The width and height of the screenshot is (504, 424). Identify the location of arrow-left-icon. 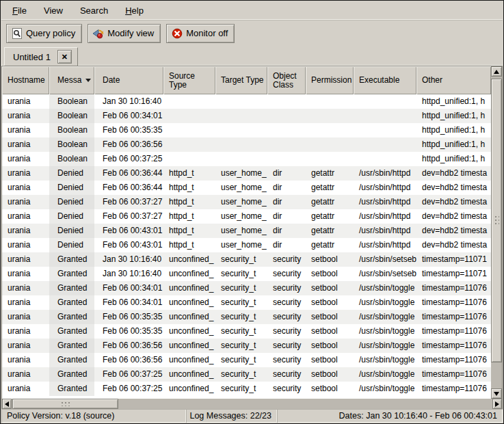
(7, 404).